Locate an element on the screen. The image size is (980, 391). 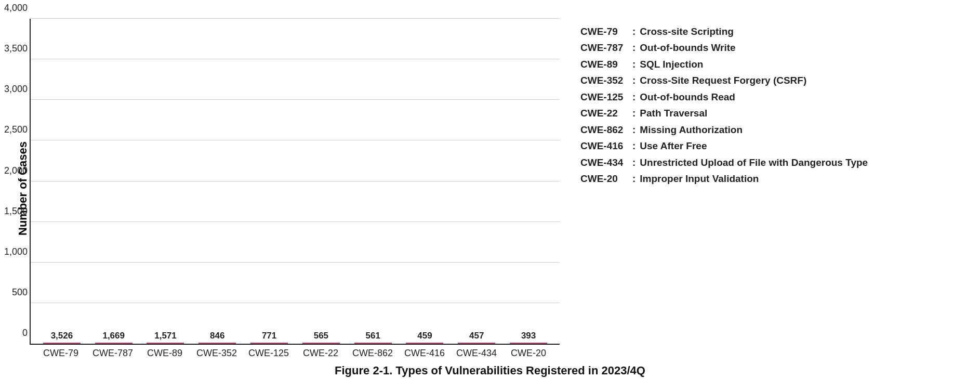
legend-item: CWE-20: Improper Input Validation is located at coordinates (769, 179).